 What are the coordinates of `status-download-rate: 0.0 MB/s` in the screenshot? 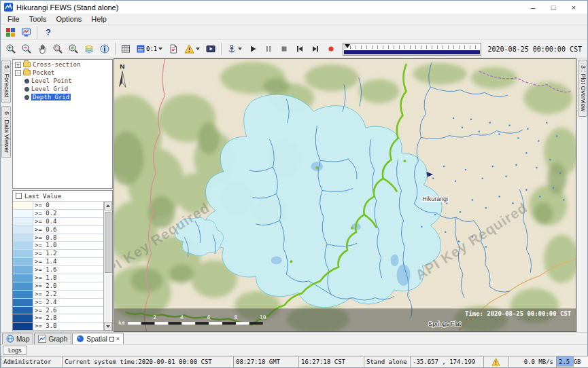 It's located at (532, 361).